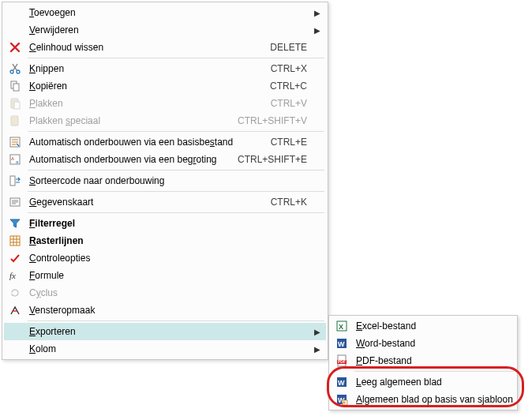 The image size is (532, 416). Describe the element at coordinates (15, 223) in the screenshot. I see `filter-icon` at that location.